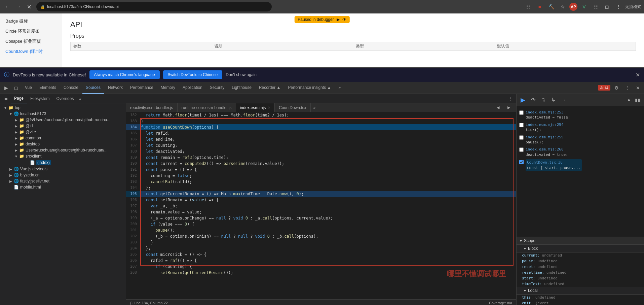 Image resolution: width=644 pixels, height=305 pixels. I want to click on file-tab-countdown: CountDown.tsx, so click(293, 108).